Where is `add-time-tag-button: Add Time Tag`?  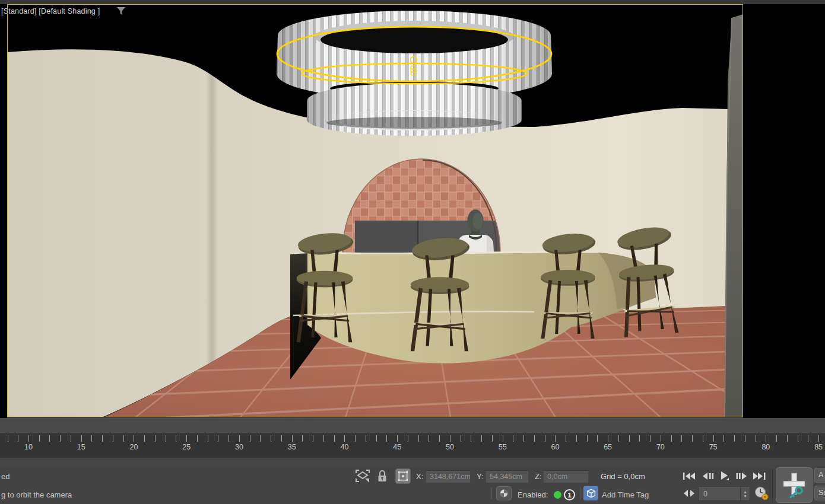 add-time-tag-button: Add Time Tag is located at coordinates (626, 495).